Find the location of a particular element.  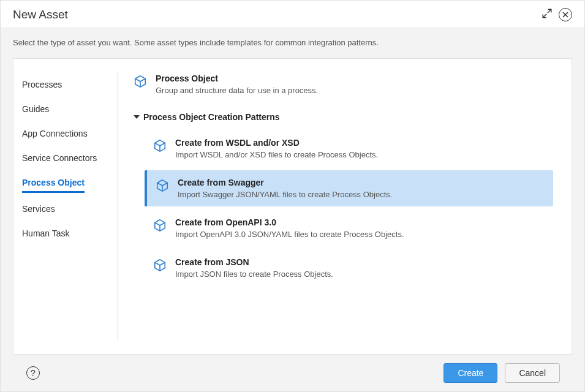

sidebar-item-process-object: Process Object is located at coordinates (53, 181).